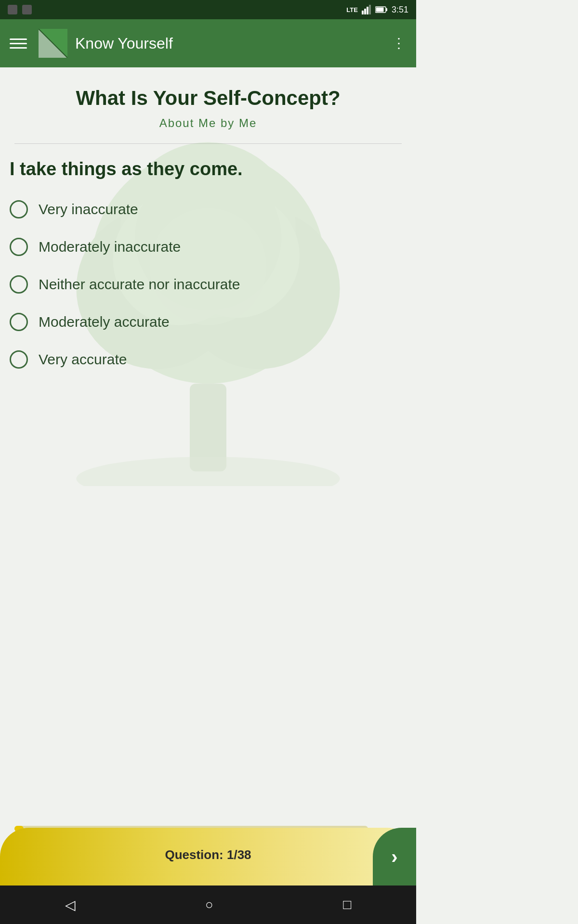  I want to click on battery-icon, so click(381, 10).